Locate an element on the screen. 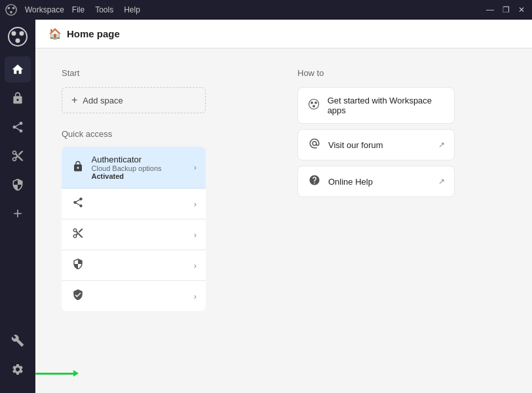  menu-bar: File Tools Help is located at coordinates (106, 10).